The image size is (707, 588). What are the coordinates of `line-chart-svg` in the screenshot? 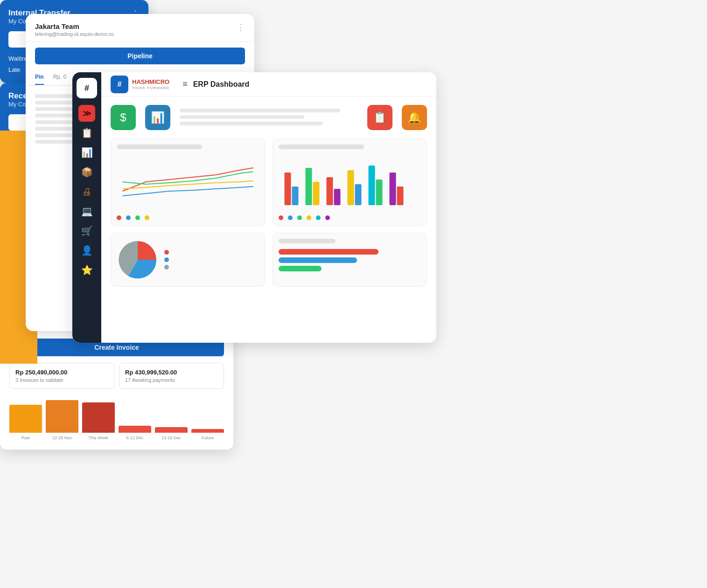 It's located at (188, 182).